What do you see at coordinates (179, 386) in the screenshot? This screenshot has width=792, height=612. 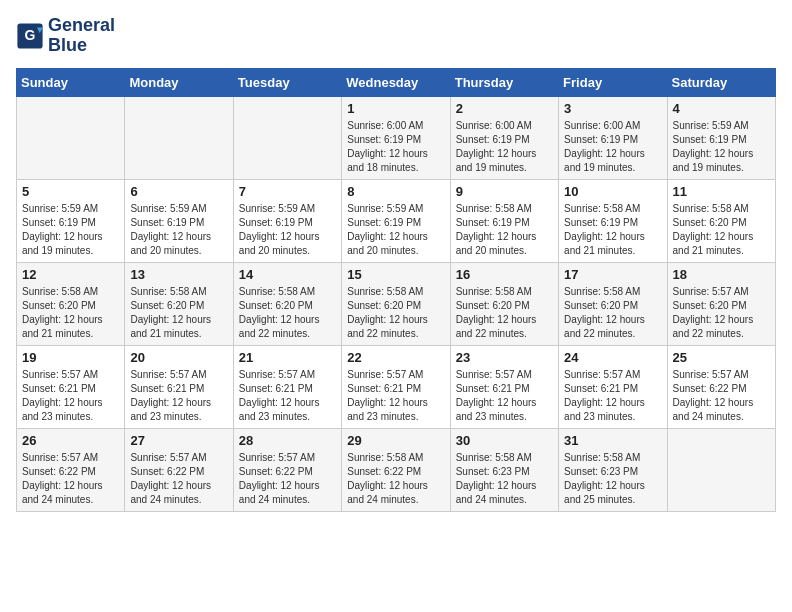 I see `calendar-day-cell: 20Sunrise: 5:57 AM Sunset: 6:21 PM Dayli…` at bounding box center [179, 386].